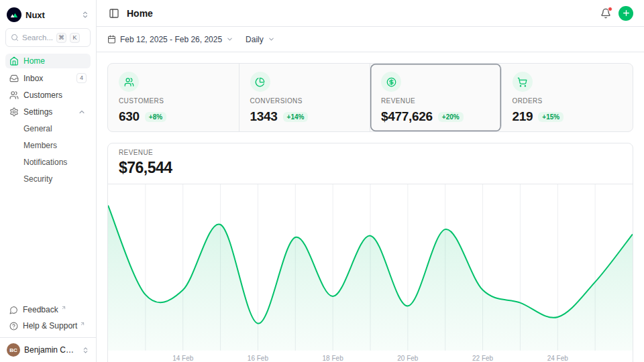  What do you see at coordinates (451, 117) in the screenshot?
I see `delta-badge: +20%` at bounding box center [451, 117].